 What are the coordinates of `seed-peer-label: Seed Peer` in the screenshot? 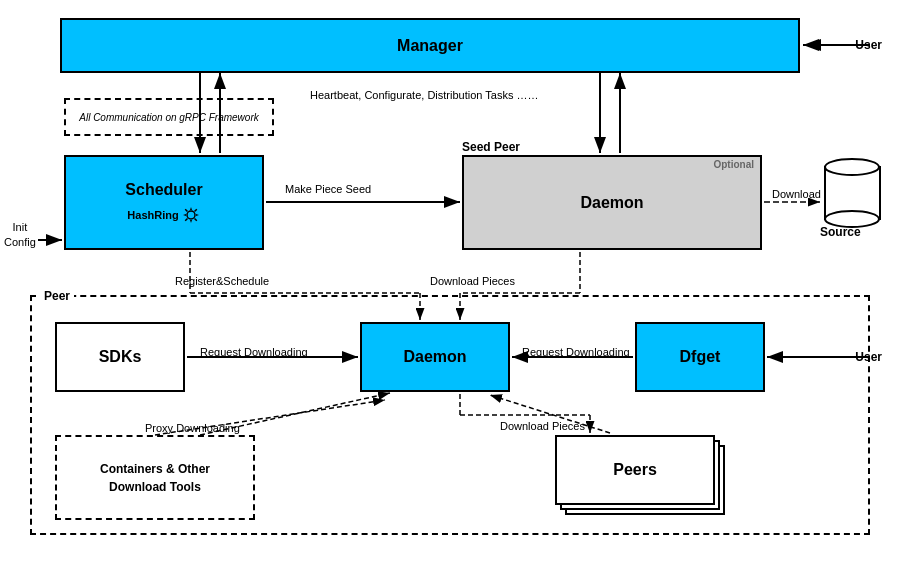 It's located at (491, 147).